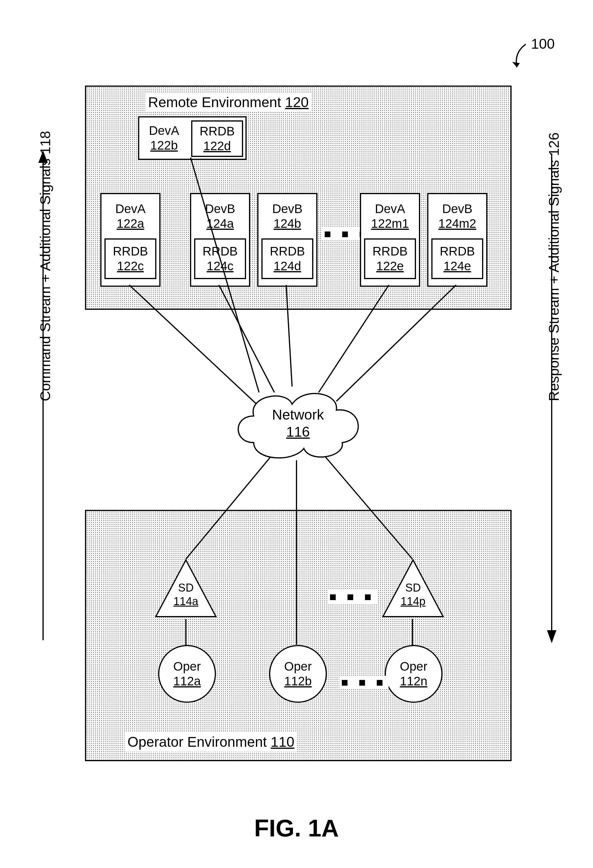  Describe the element at coordinates (288, 240) in the screenshot. I see `dev-box-3: DevB 124b RRDB 124d` at that location.